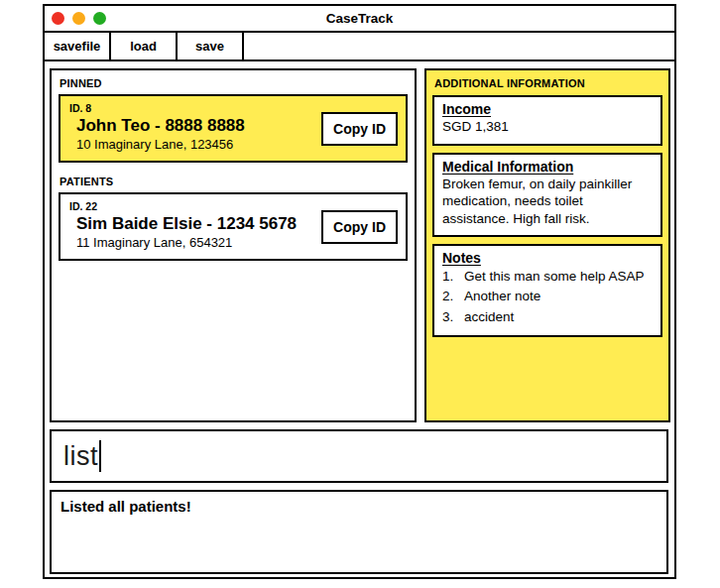 The image size is (720, 588). What do you see at coordinates (502, 296) in the screenshot?
I see `note-text: Another note` at bounding box center [502, 296].